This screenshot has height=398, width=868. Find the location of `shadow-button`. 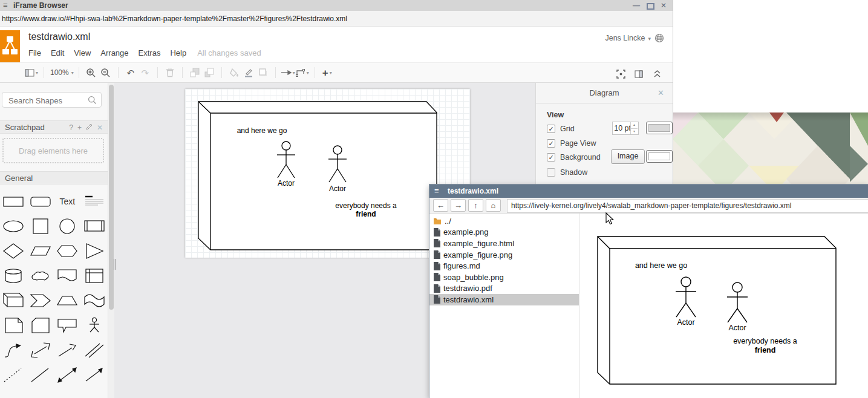

shadow-button is located at coordinates (263, 73).